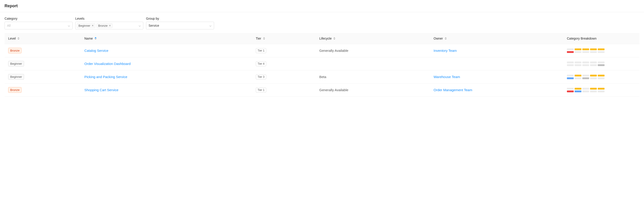 The width and height of the screenshot is (644, 200). I want to click on groupby-select: Service, so click(180, 25).